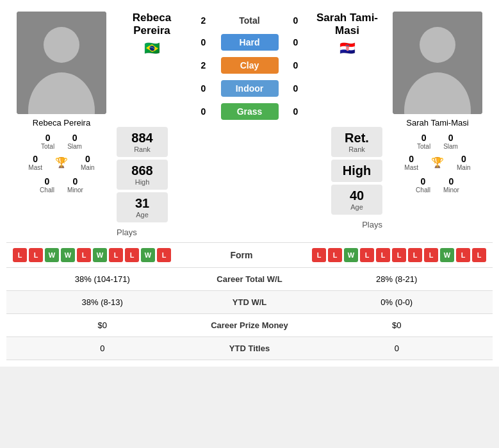 The width and height of the screenshot is (499, 448). What do you see at coordinates (347, 24) in the screenshot?
I see `right-name-header: Sarah Tami-Masi` at bounding box center [347, 24].